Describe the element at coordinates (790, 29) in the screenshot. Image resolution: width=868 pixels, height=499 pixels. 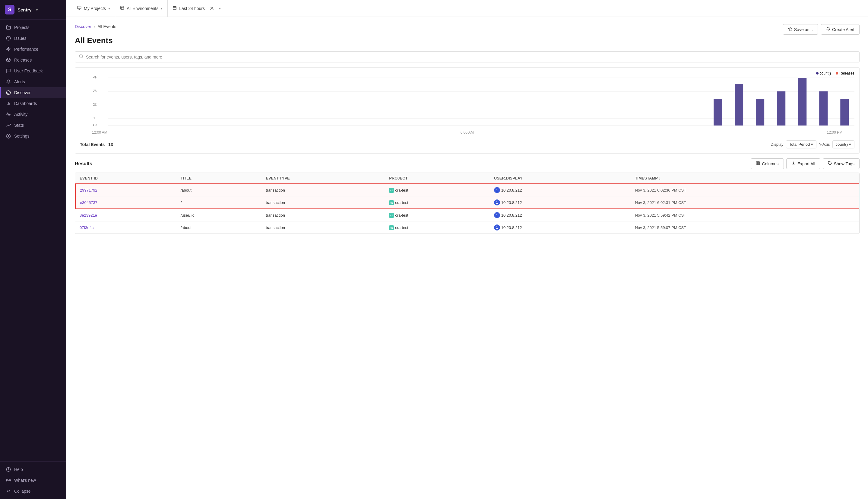
I see `star-icon` at that location.